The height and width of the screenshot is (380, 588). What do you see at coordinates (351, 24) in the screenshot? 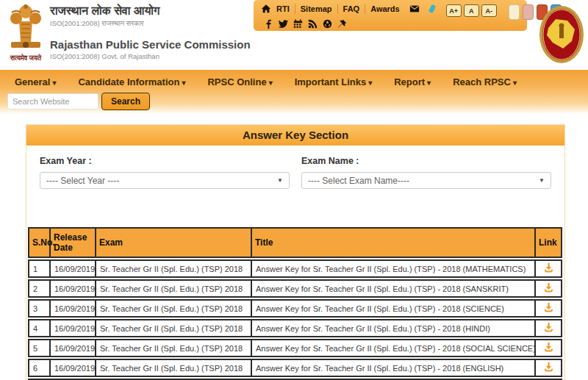
I see `social-icons-row` at bounding box center [351, 24].